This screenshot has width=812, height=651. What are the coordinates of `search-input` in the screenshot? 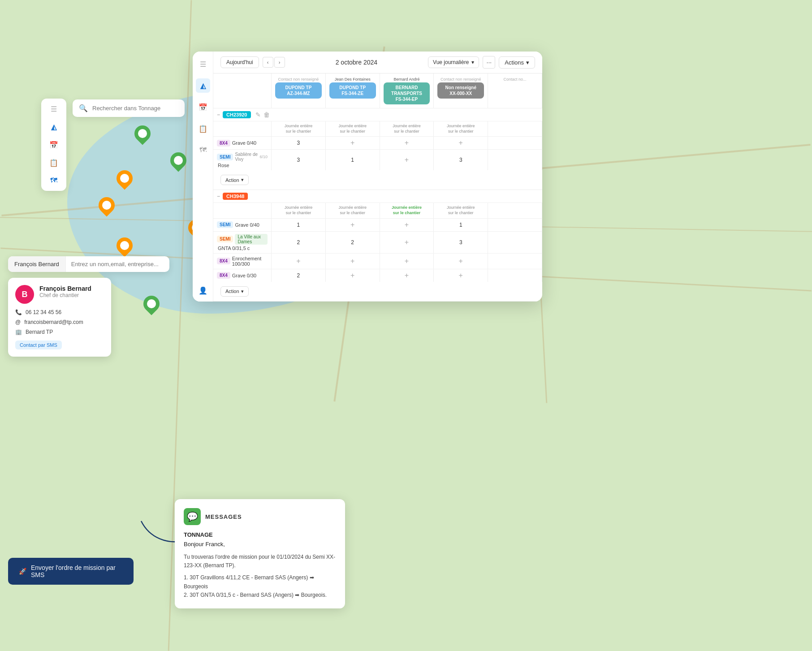 It's located at (135, 108).